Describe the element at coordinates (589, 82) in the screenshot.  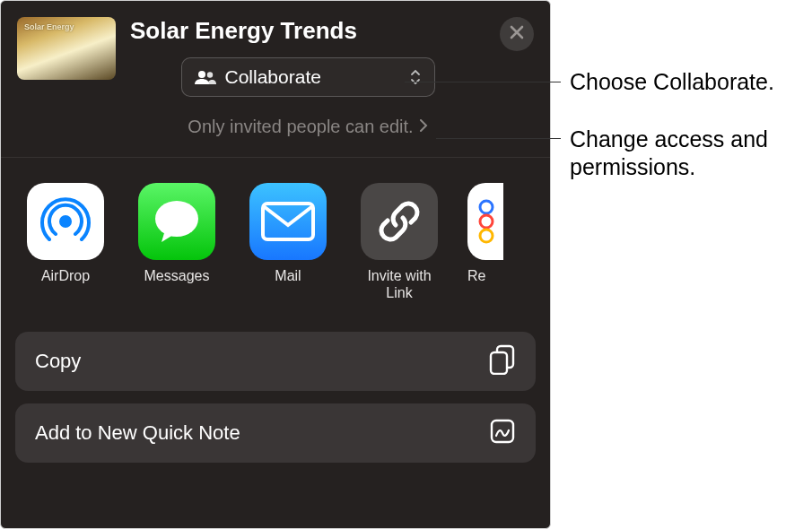
I see `callout-collaborate: Choose Collaborate.` at that location.